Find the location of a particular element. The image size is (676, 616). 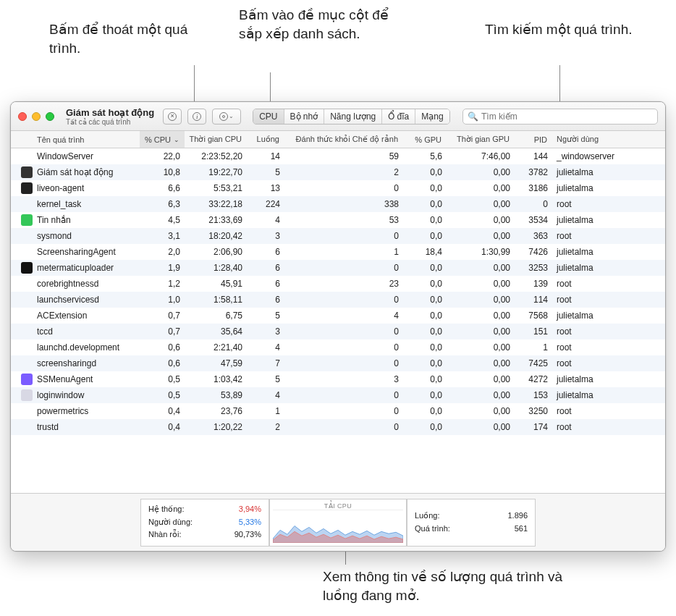

table-row: metermaticuploader1,91:28,40600,00,00325… is located at coordinates (338, 268).